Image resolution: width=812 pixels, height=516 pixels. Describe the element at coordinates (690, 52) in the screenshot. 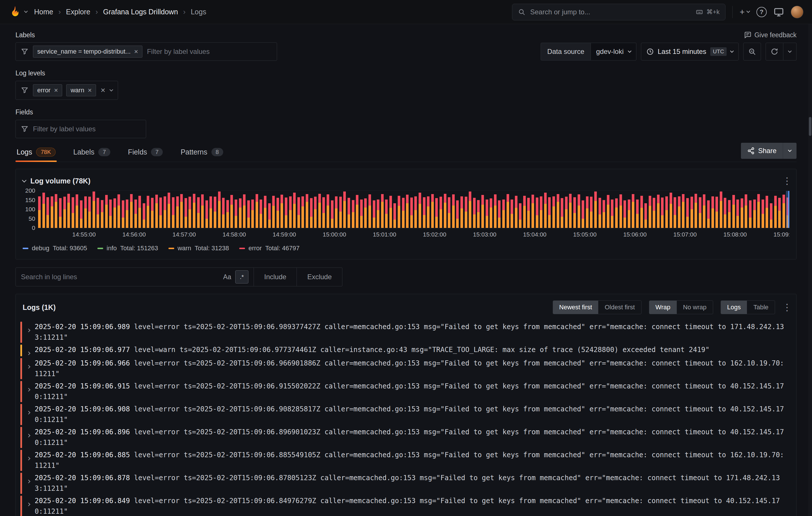

I see `time-range-picker: Last 15 minutes UTC` at that location.